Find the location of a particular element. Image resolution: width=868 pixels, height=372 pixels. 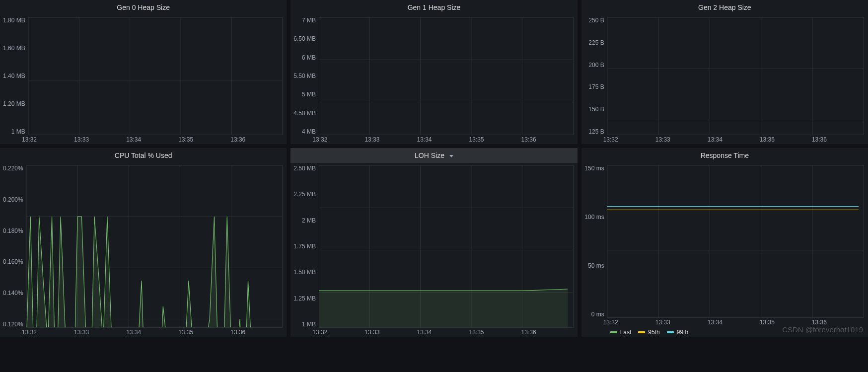

y-tick: 2.50 MB is located at coordinates (305, 168).